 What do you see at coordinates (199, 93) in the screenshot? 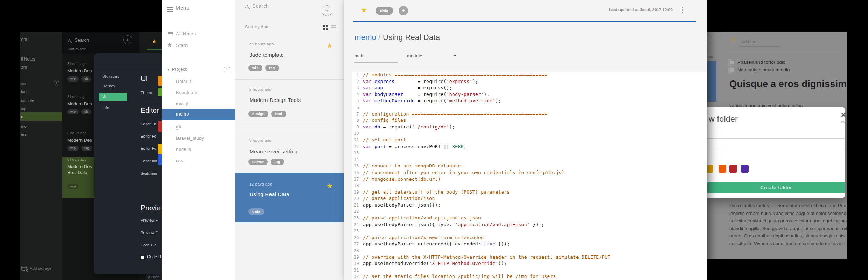
I see `sidebar-folder-item: Boostnote` at bounding box center [199, 93].